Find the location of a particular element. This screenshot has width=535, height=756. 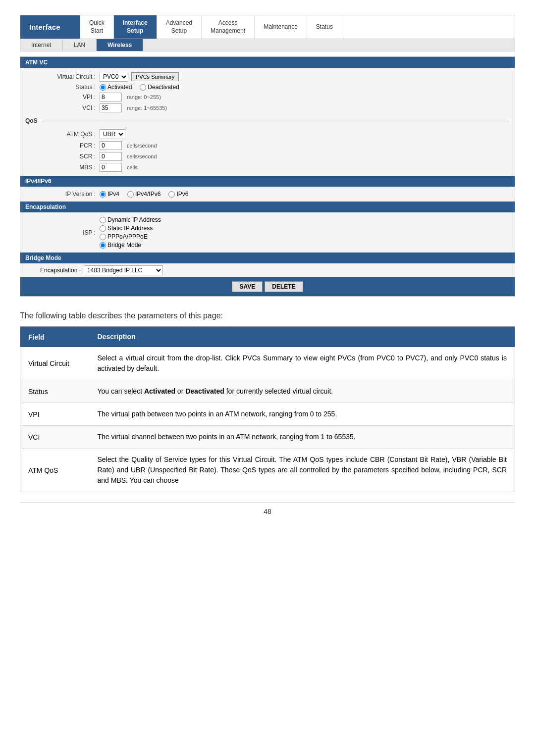

status-activated-label: Activated is located at coordinates (116, 87).